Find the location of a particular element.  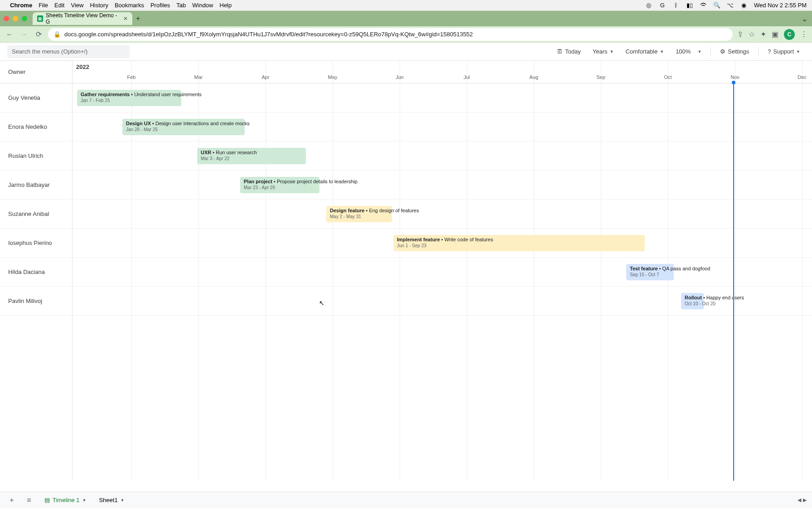

menubar-datetime: Wed Nov 2 2:55 PM is located at coordinates (780, 5).